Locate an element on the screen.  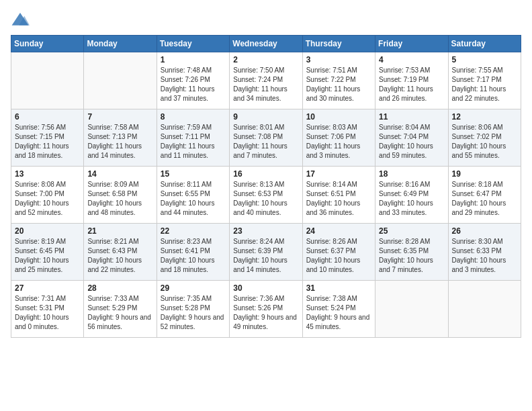
day-number: 15 is located at coordinates (193, 174).